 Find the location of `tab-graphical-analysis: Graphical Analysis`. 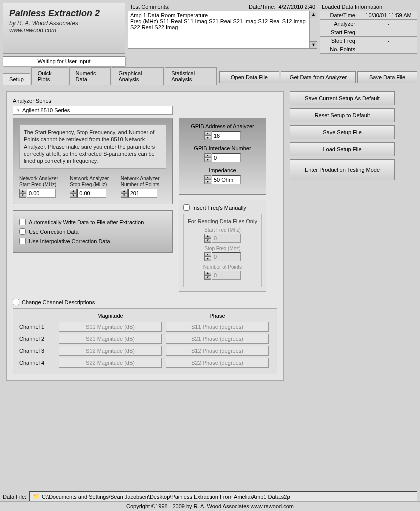

tab-graphical-analysis: Graphical Analysis is located at coordinates (138, 76).